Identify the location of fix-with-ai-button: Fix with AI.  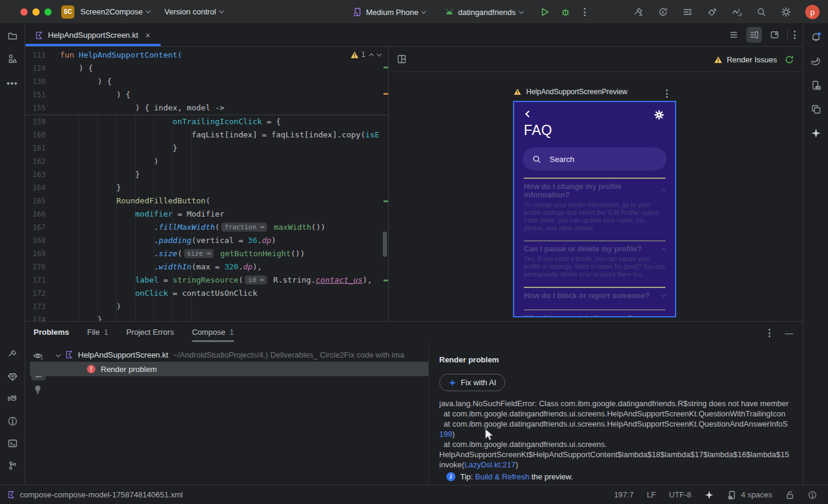
(472, 383).